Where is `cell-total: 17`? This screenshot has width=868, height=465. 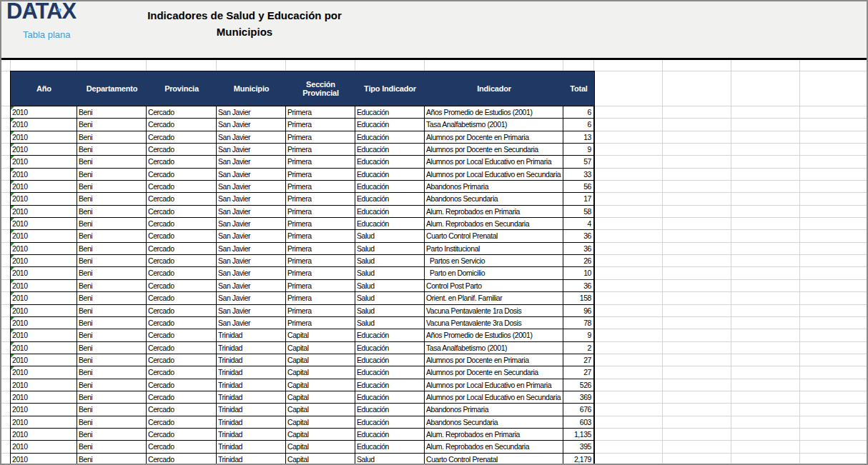 cell-total: 17 is located at coordinates (579, 199).